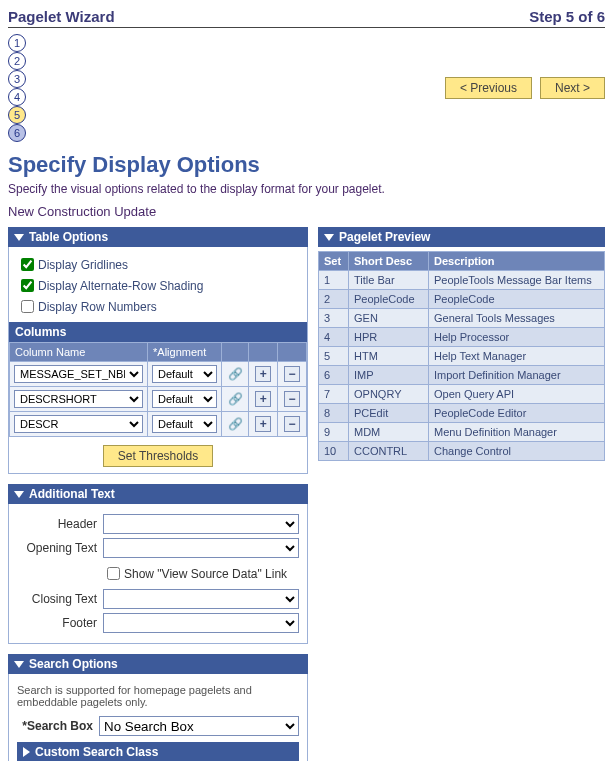 The image size is (613, 761). Describe the element at coordinates (185, 352) in the screenshot. I see `alignment-header: *Alignment` at that location.